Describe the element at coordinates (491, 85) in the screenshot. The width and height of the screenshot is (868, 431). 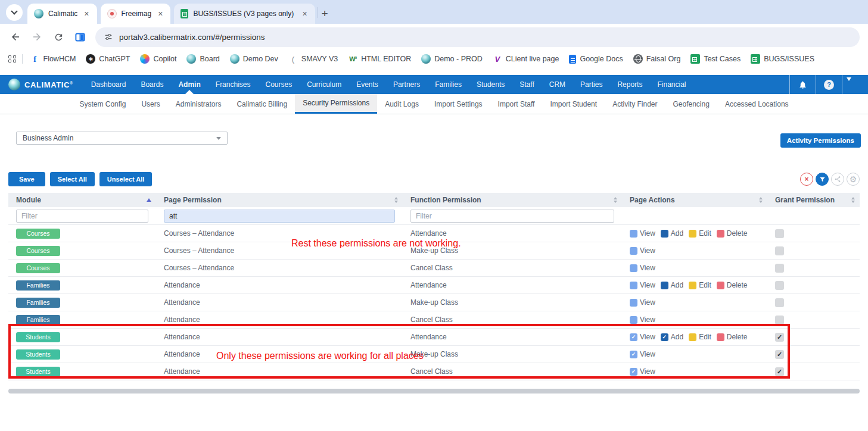
I see `nav-item: Students` at that location.